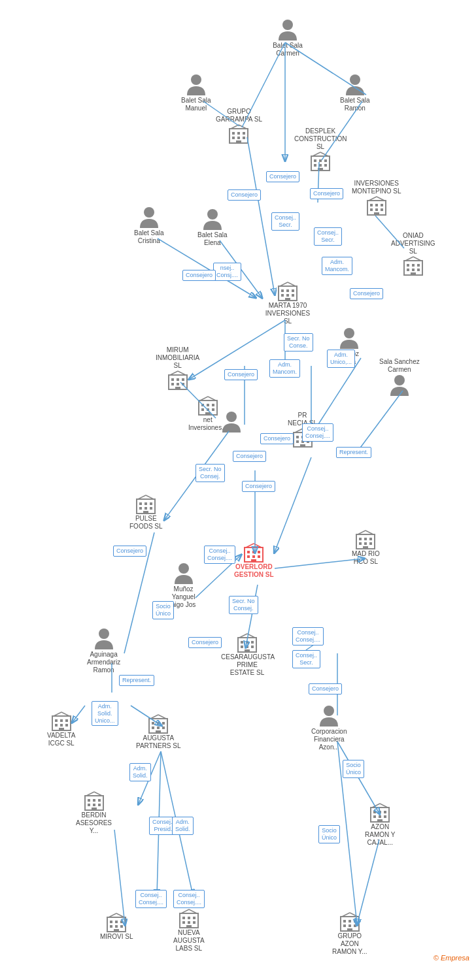 Image resolution: width=476 pixels, height=980 pixels. What do you see at coordinates (288, 303) in the screenshot?
I see `node-marta-1970: MARTA 1970INVERSIONES SL` at bounding box center [288, 303].